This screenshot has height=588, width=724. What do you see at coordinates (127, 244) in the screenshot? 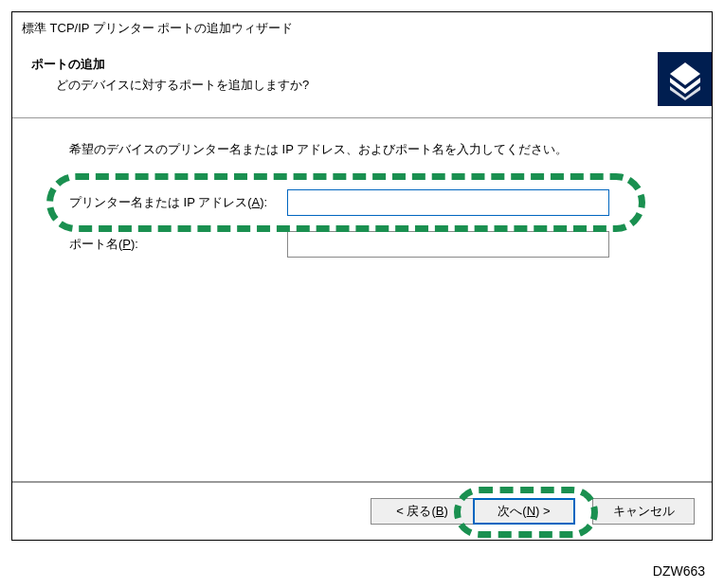
I see `port-label-key: P` at bounding box center [127, 244].